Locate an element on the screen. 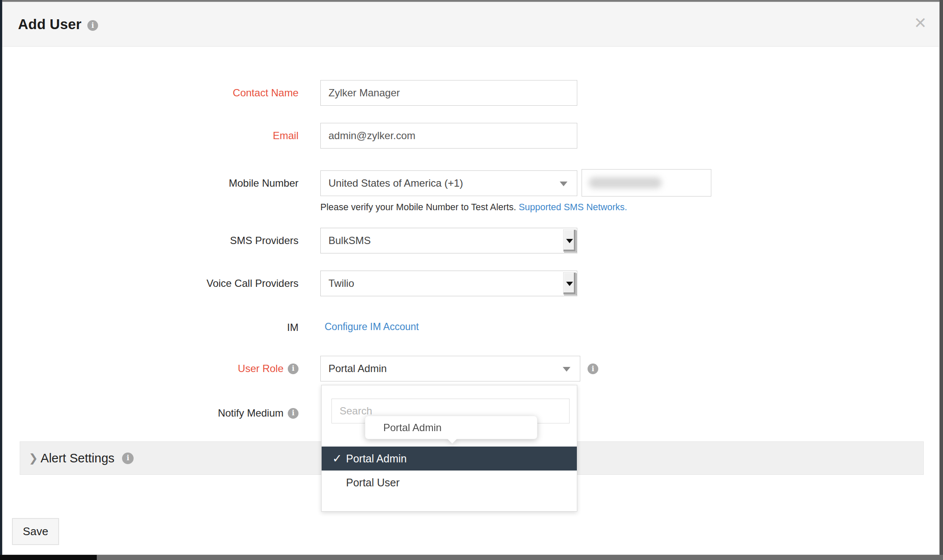 The height and width of the screenshot is (560, 943). alert-settings-info-icon: i is located at coordinates (128, 458).